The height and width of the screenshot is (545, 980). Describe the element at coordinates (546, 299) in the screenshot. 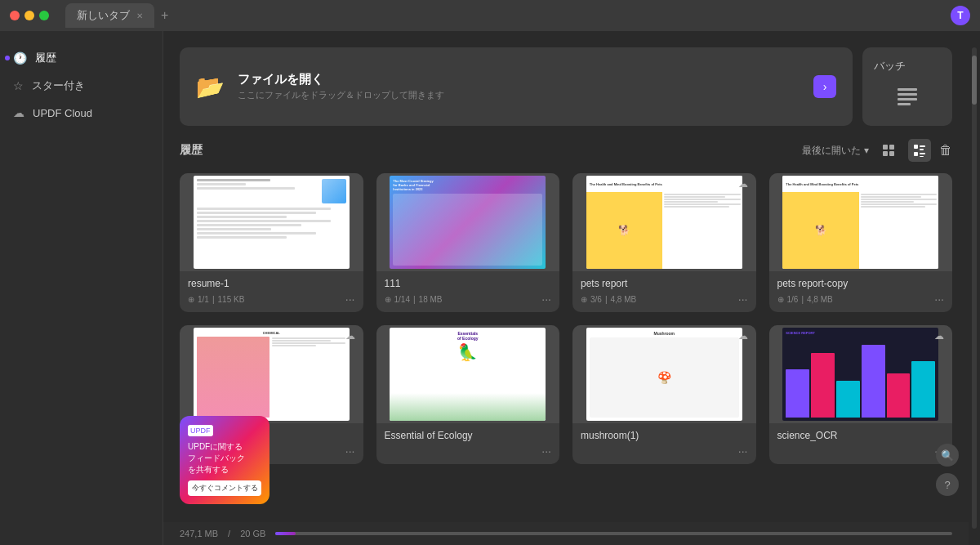

I see `more-button-111: ···` at that location.